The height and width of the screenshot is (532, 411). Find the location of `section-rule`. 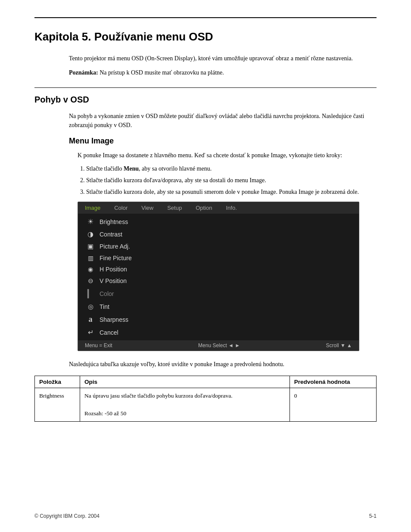

section-rule is located at coordinates (206, 88).